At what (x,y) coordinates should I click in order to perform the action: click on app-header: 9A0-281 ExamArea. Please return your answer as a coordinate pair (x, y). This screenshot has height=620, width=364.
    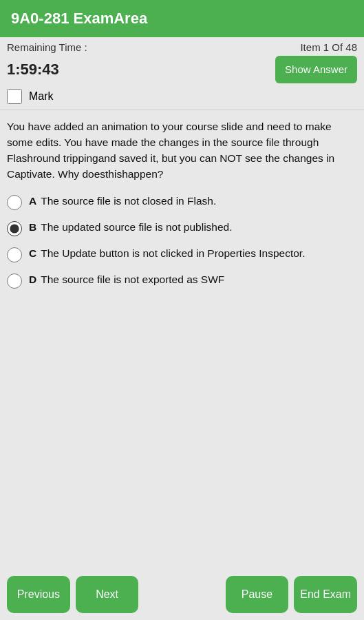
    Looking at the image, I should click on (182, 19).